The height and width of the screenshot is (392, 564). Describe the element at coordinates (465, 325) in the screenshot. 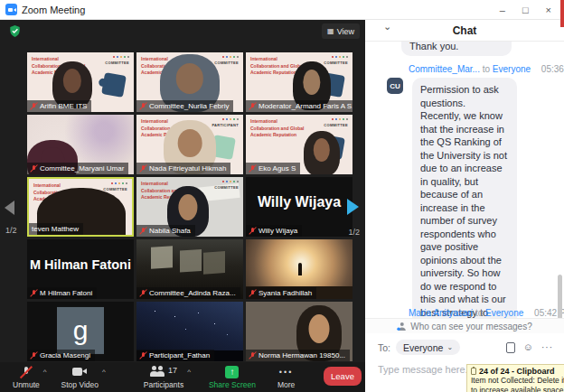

I see `privacy-note: Who can see your messages?` at that location.